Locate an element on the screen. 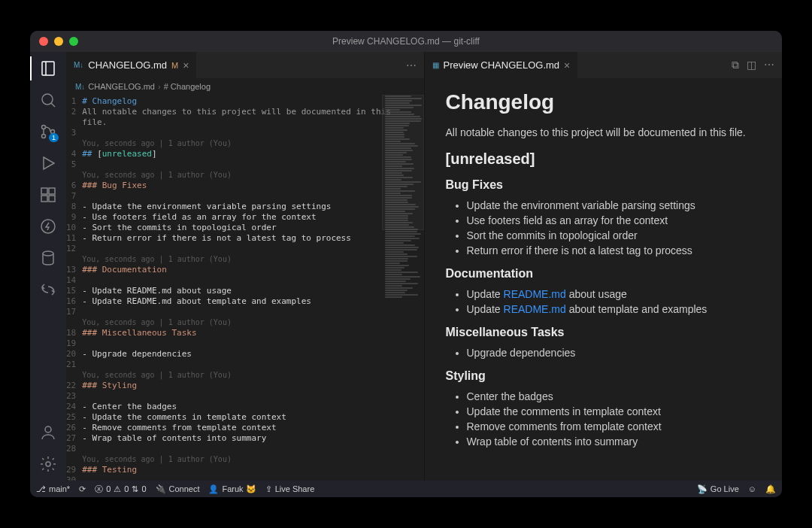 The image size is (812, 528). modified-indicator: M is located at coordinates (174, 65).